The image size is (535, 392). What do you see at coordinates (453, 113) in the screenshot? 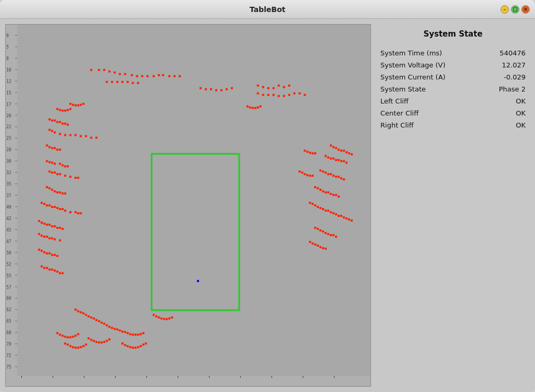
I see `state-row-5: Center CliffOK` at bounding box center [453, 113].